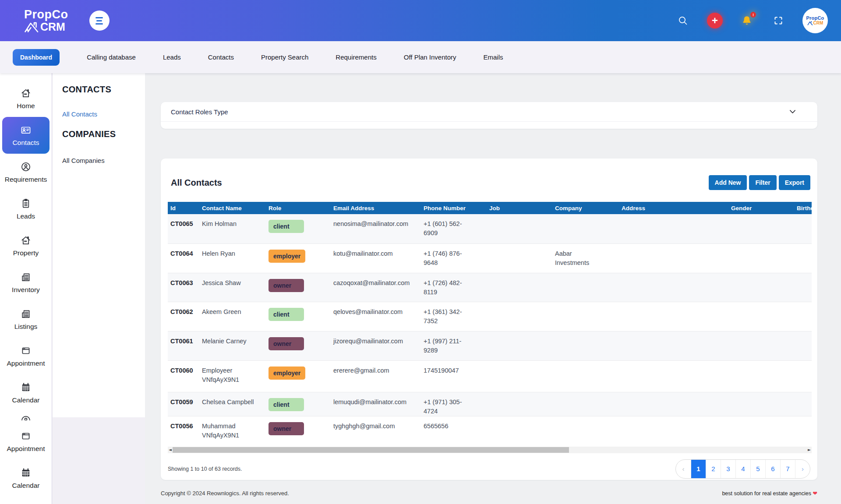  Describe the element at coordinates (773, 469) in the screenshot. I see `pagination-page-6: 6` at that location.